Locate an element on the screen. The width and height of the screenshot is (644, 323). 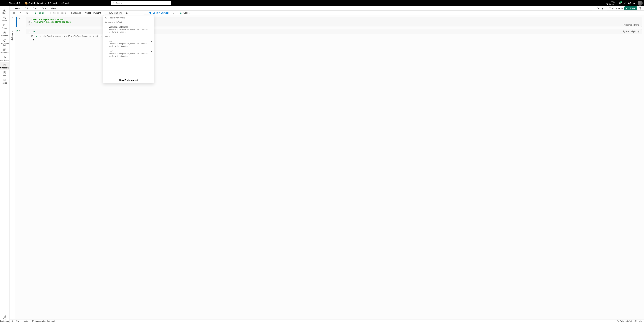
env-item-env: ✓ env Runtime: 1.2 (Spark 3.4, Delta 2.4… is located at coordinates (128, 44).